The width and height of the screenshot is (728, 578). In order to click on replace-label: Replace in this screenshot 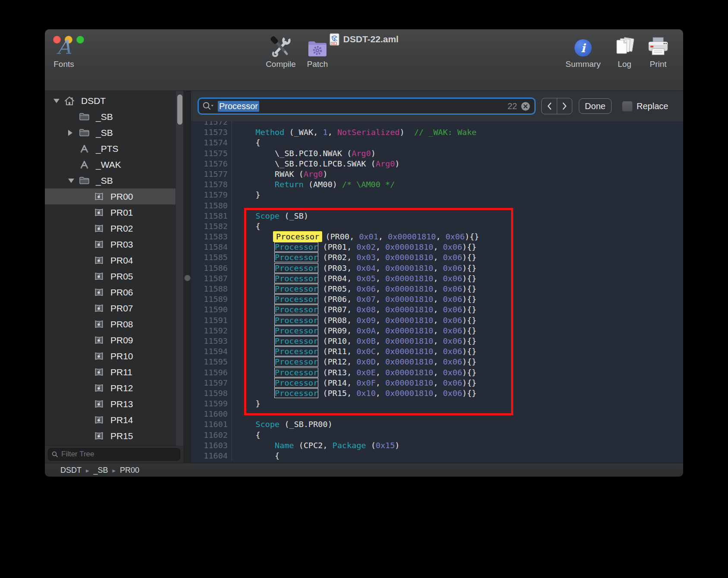, I will do `click(652, 106)`.